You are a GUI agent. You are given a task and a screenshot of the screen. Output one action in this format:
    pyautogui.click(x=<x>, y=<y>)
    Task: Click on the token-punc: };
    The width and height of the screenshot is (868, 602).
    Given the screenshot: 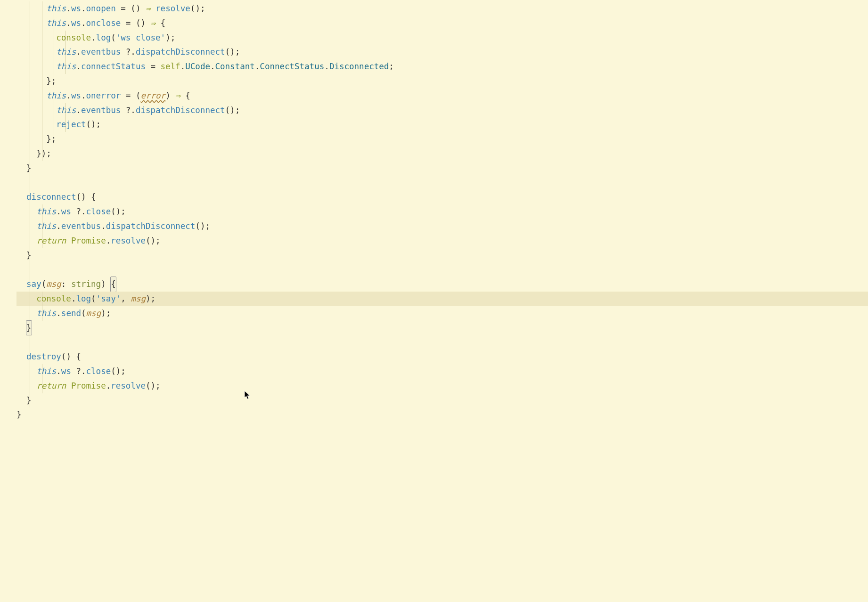 What is the action you would take?
    pyautogui.click(x=51, y=139)
    